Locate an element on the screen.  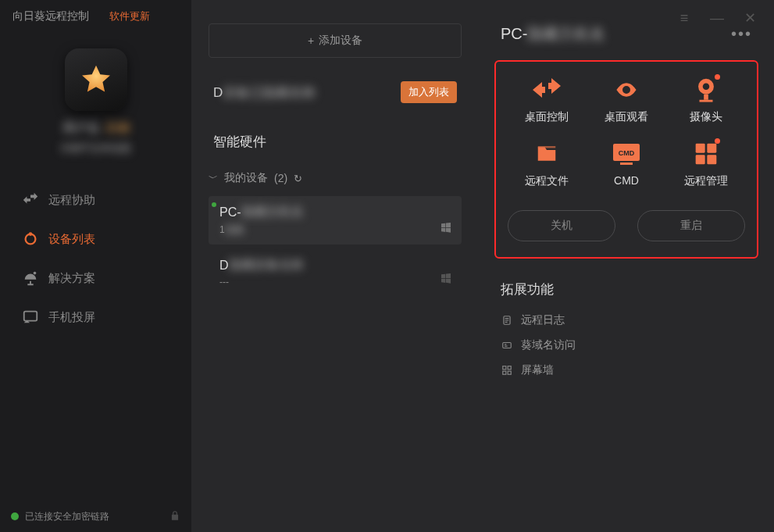
ext-label: 远程日志 is located at coordinates (543, 320).